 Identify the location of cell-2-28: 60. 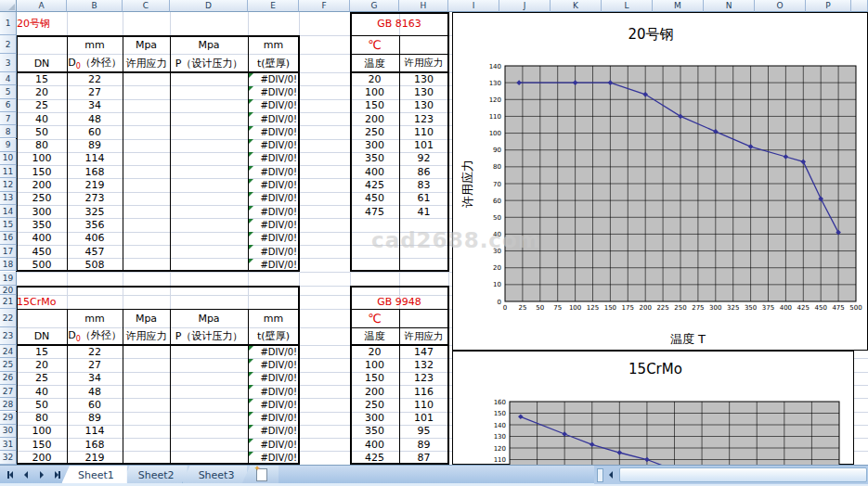
(95, 404).